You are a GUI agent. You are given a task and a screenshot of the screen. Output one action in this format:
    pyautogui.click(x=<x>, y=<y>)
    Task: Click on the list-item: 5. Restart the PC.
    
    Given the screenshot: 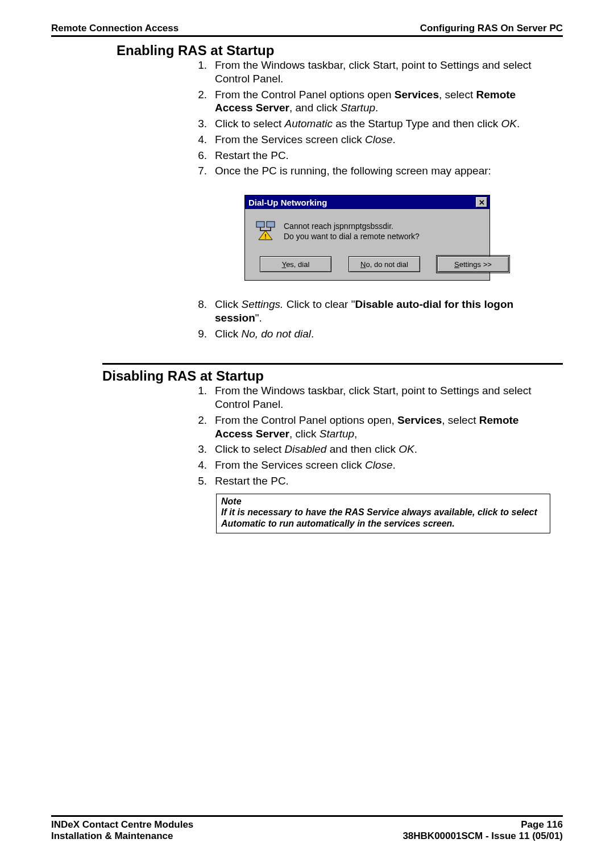 What is the action you would take?
    pyautogui.click(x=367, y=481)
    